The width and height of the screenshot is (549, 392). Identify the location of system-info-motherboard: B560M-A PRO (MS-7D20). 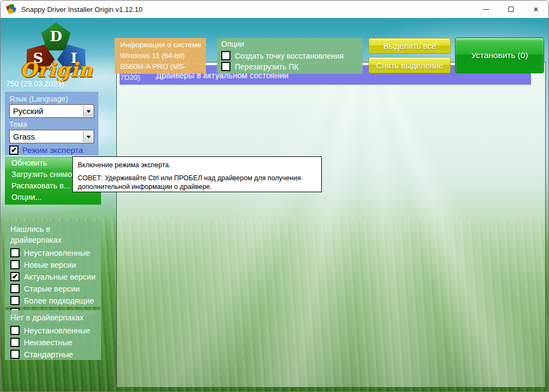
(163, 72).